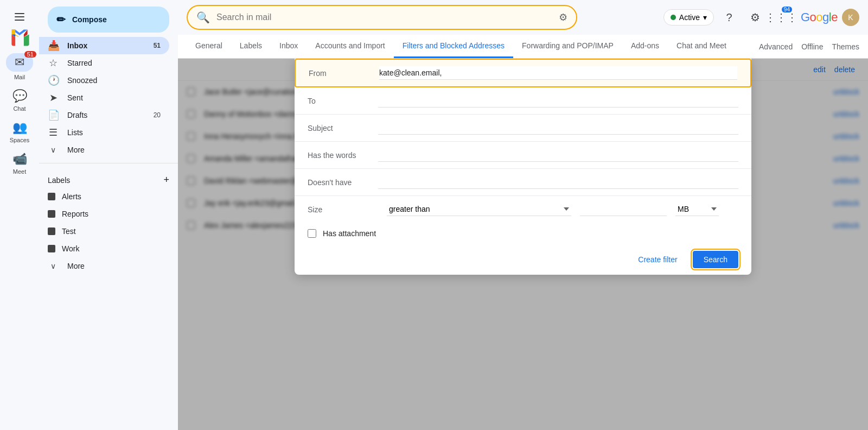 Image resolution: width=868 pixels, height=430 pixels. I want to click on lists-label: Lists, so click(114, 132).